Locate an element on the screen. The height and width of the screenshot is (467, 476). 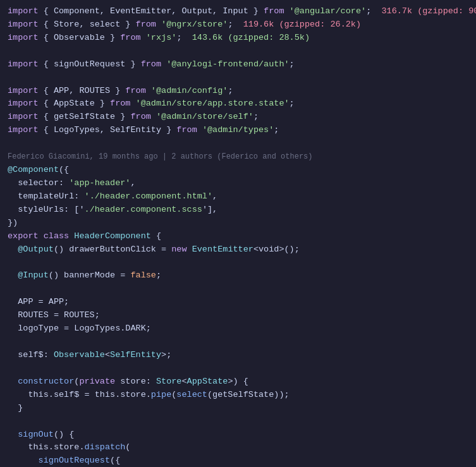
code-line: this.self$ = this.store.pipe(select(getS… is located at coordinates (238, 396).